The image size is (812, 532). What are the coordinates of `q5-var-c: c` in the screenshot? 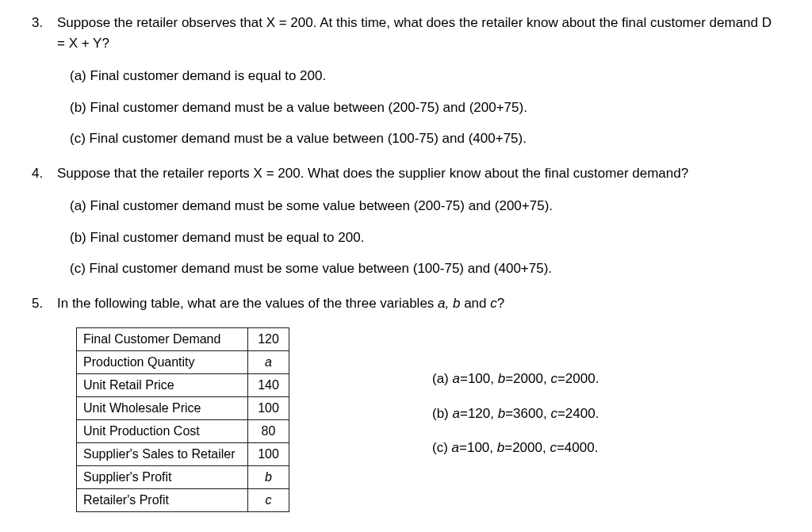 It's located at (493, 303).